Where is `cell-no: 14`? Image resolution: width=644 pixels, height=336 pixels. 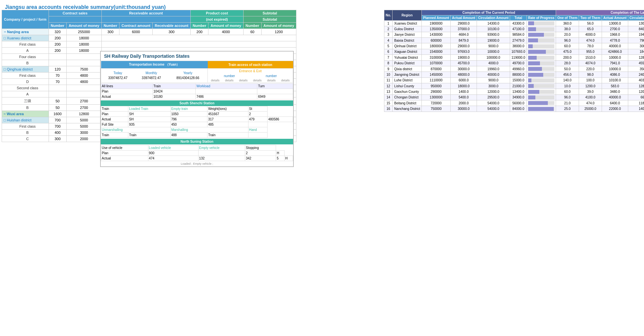 cell-no: 14 is located at coordinates (389, 97).